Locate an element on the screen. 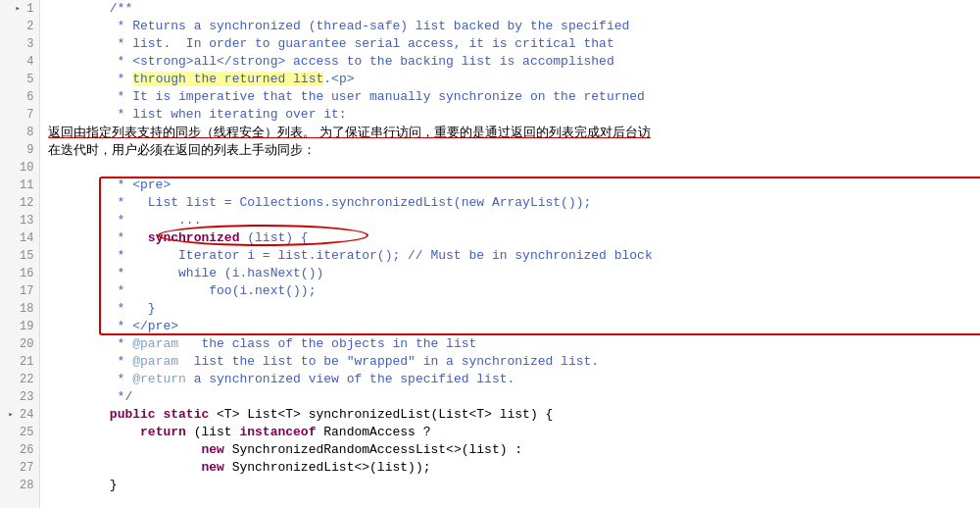  code-text: * synchronized (list) { is located at coordinates (178, 238).